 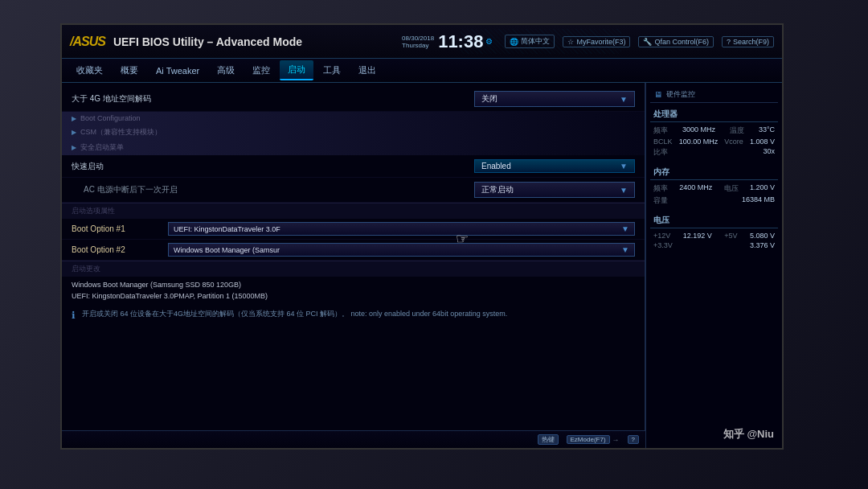 I want to click on 33v-value: 3.376 V, so click(x=762, y=245).